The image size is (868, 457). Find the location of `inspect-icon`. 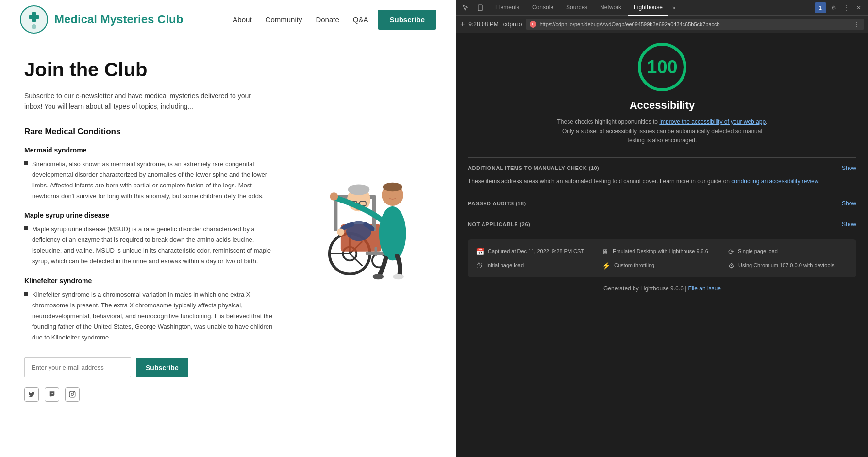

inspect-icon is located at coordinates (466, 8).